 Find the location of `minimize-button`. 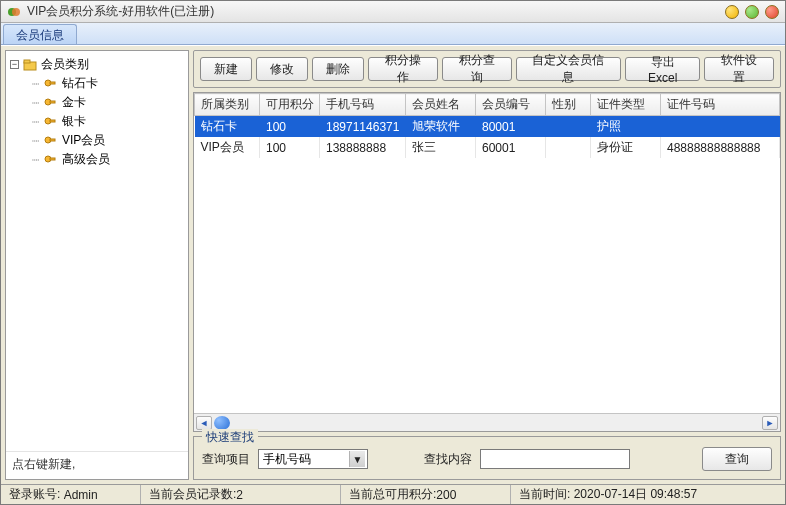

minimize-button is located at coordinates (732, 12).